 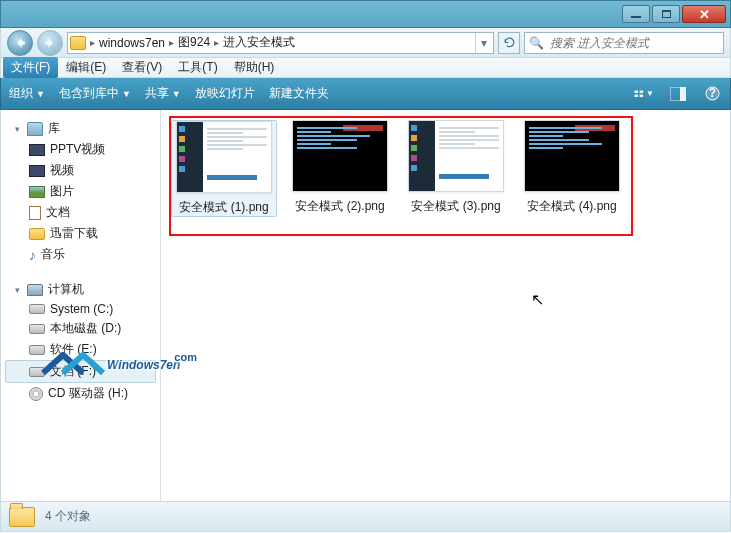 What do you see at coordinates (366, 68) in the screenshot?
I see `menu-bar: 文件(F) 编辑(E) 查看(V) 工具(T) 帮助(H)` at bounding box center [366, 68].